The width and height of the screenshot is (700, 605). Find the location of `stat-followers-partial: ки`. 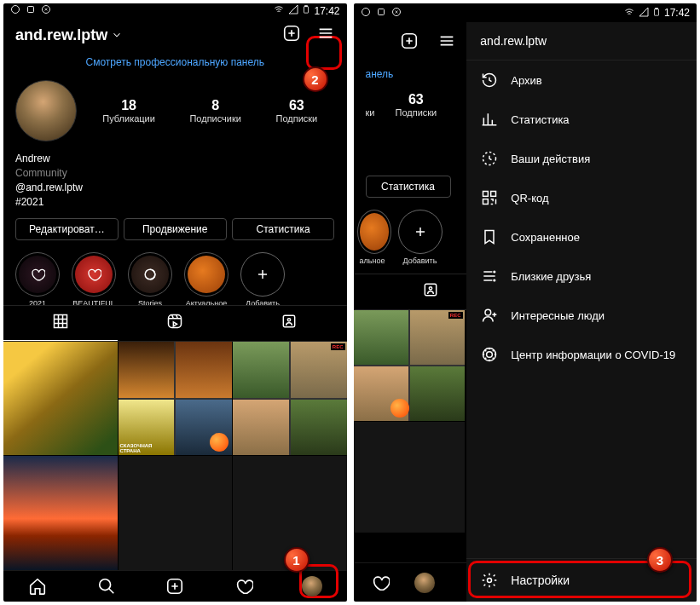

stat-followers-partial: ки is located at coordinates (370, 105).